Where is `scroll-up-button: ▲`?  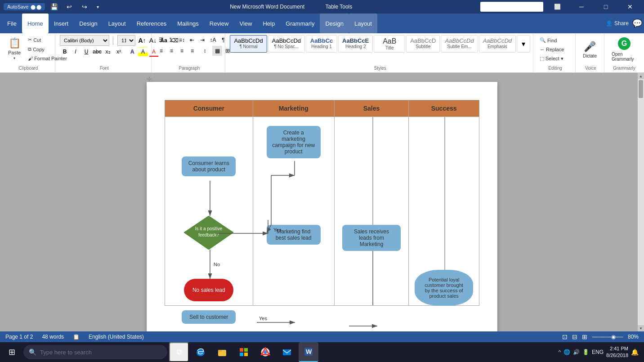
scroll-up-button: ▲ is located at coordinates (641, 76).